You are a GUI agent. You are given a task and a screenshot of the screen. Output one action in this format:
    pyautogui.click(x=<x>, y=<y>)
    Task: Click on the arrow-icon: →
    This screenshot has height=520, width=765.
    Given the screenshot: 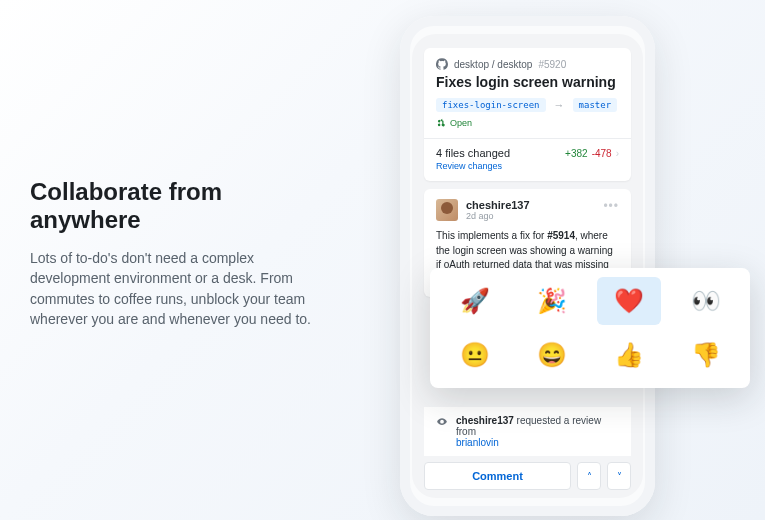 What is the action you would take?
    pyautogui.click(x=560, y=105)
    